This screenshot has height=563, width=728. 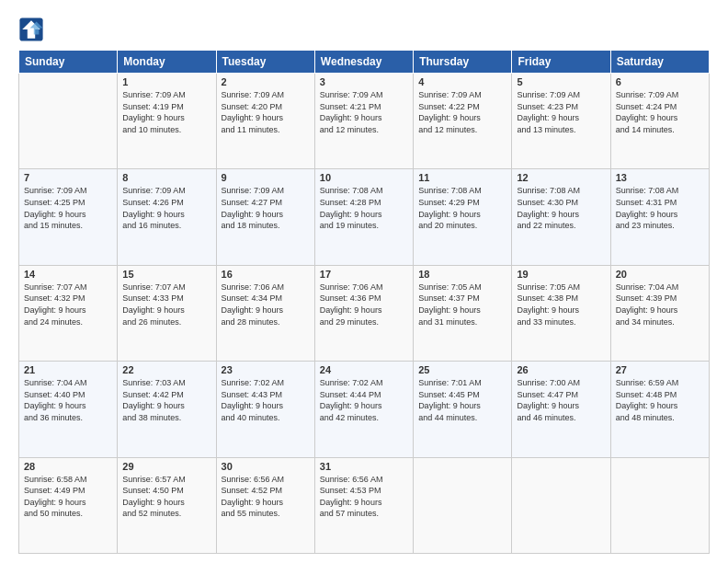 I want to click on calendar-day-cell: 9Sunrise: 7:09 AMSunset: 4:27 PMDaylight…, so click(x=265, y=217).